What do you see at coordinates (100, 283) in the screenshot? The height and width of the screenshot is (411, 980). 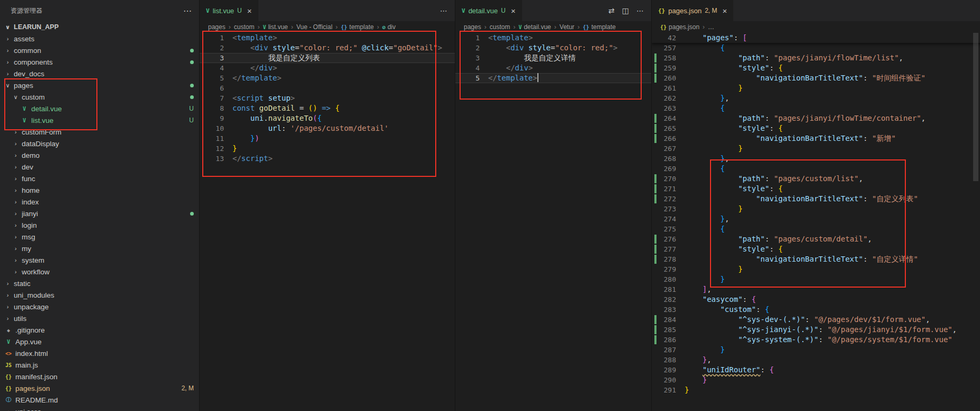 I see `tree-folder-static: ›static` at bounding box center [100, 283].